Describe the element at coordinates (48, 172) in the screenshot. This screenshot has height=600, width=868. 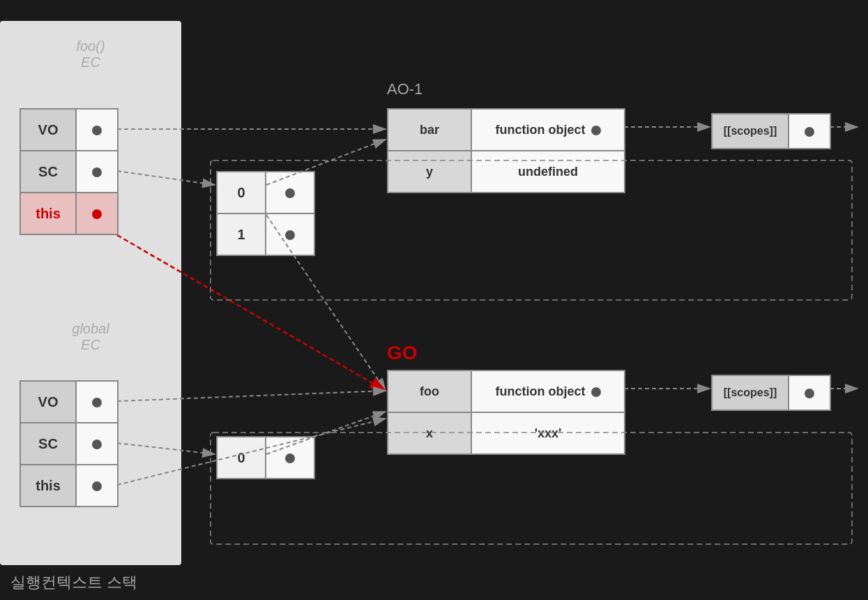
I see `foo-sc-label: SC` at that location.